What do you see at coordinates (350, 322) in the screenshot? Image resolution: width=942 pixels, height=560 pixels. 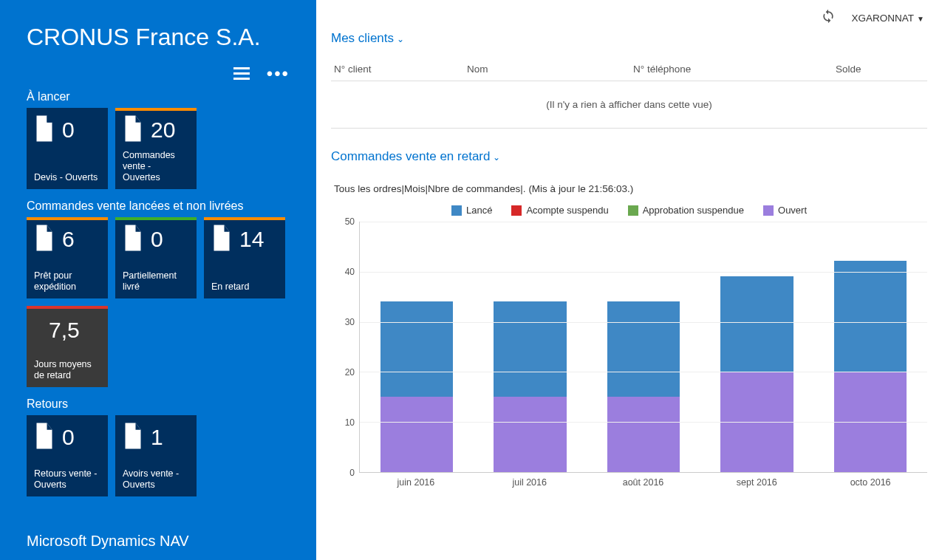 I see `y-tick: 30` at bounding box center [350, 322].